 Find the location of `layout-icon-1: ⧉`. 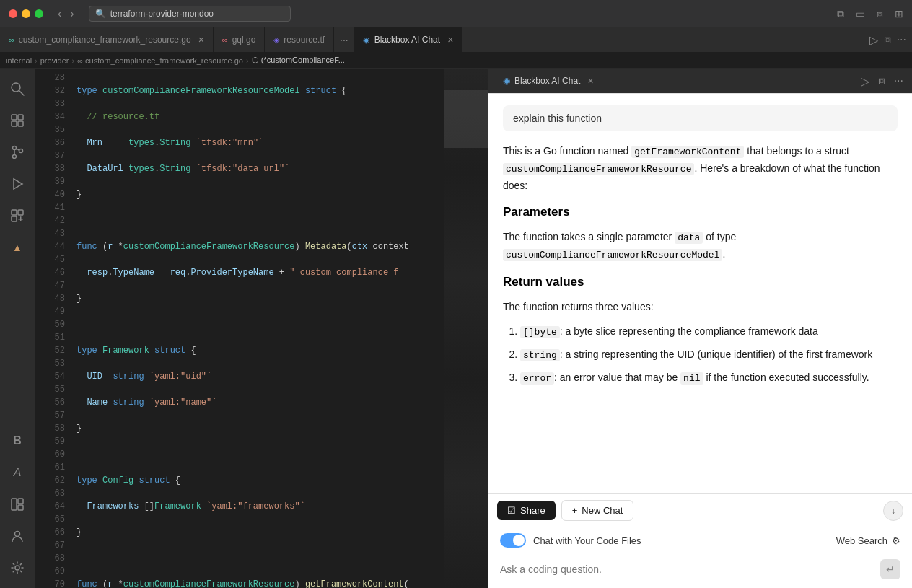

layout-icon-1: ⧉ is located at coordinates (841, 14).